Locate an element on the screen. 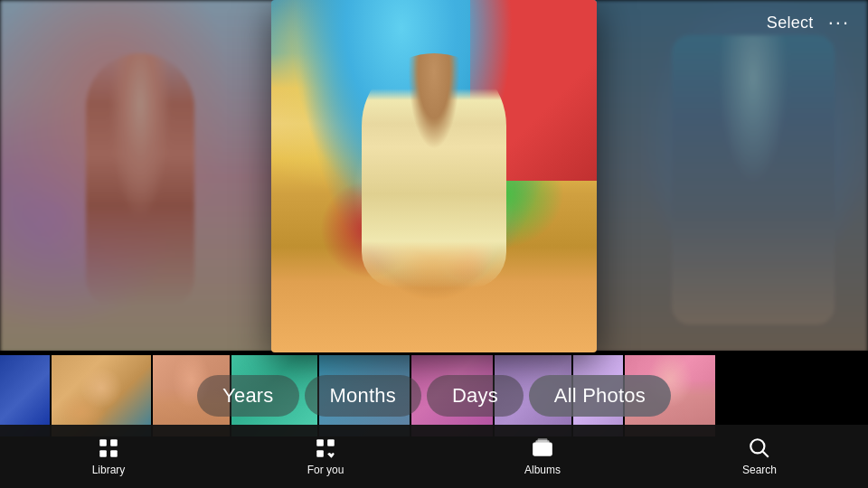  header-controls: Select ··· is located at coordinates (808, 23).